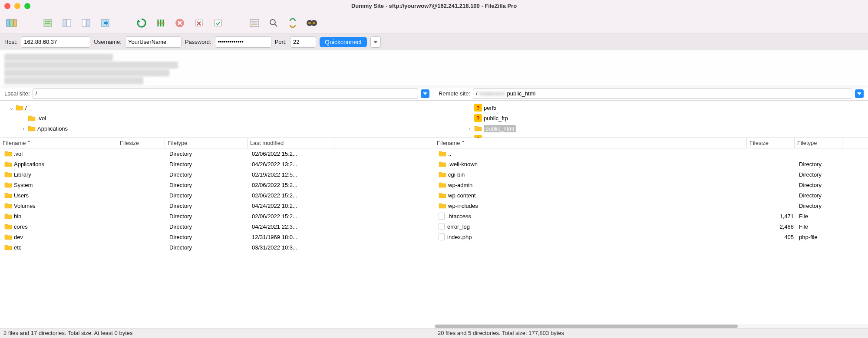 The height and width of the screenshot is (338, 868). Describe the element at coordinates (376, 42) in the screenshot. I see `quickconnect-history-dropdown` at that location.